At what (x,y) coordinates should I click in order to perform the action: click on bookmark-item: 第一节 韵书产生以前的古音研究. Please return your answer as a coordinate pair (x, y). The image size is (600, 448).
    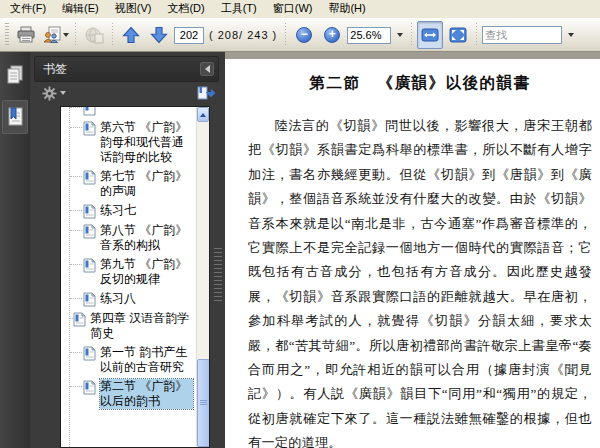
    Looking at the image, I should click on (130, 360).